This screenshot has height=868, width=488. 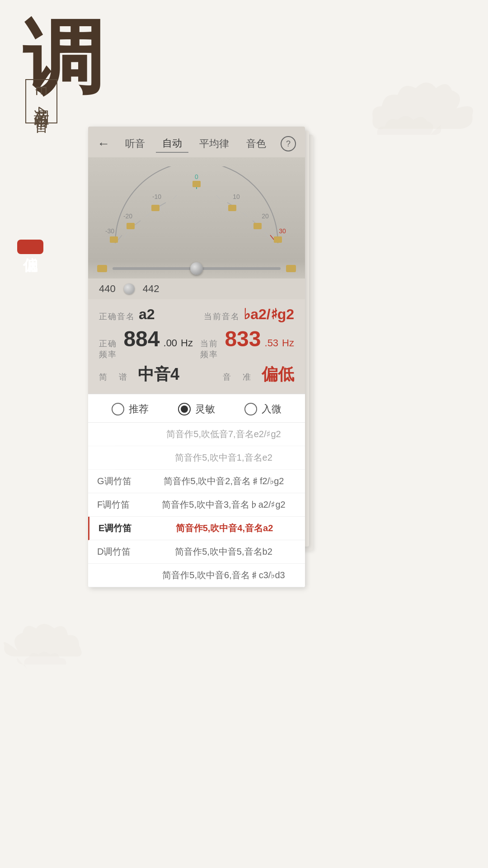 I want to click on current-freq-main: 833, so click(x=243, y=339).